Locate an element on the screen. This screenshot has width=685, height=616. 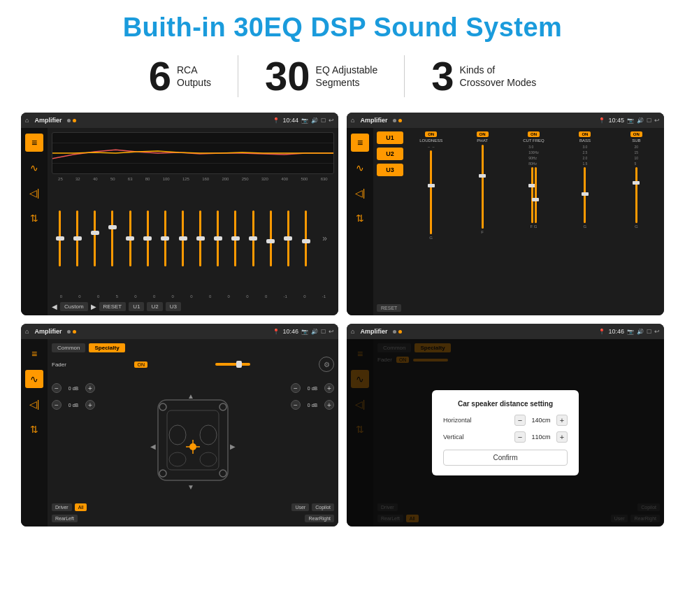
topbar-4: ⌂ Amplifier 📍 10:46 📷 🔊 ☐ ↩ is located at coordinates (505, 331).